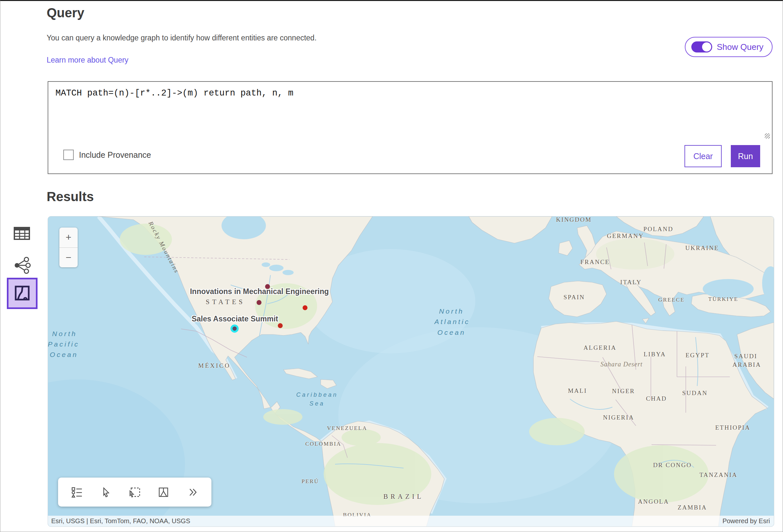 This screenshot has height=532, width=783. What do you see at coordinates (88, 60) in the screenshot?
I see `learn-more-link: Learn more about Query` at bounding box center [88, 60].